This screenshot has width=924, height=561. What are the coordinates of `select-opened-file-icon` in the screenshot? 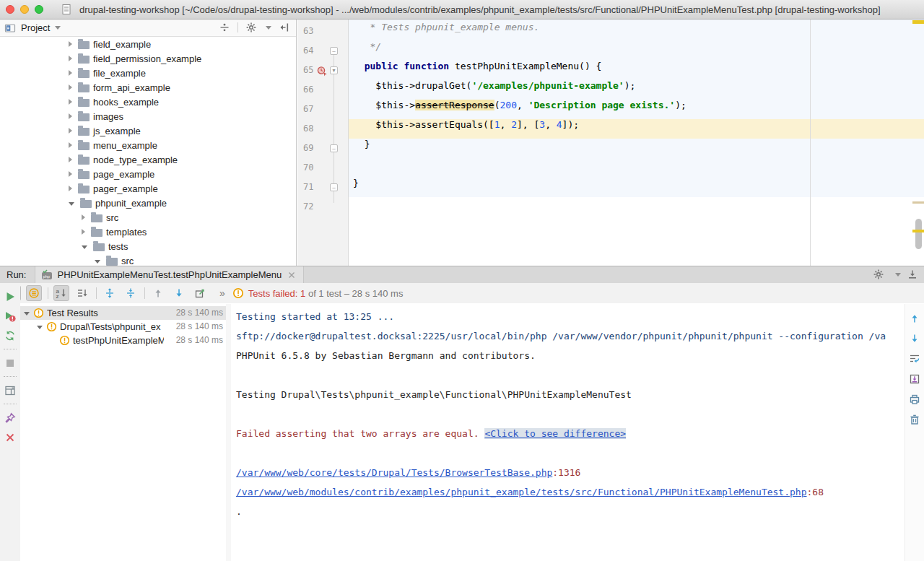 It's located at (225, 27).